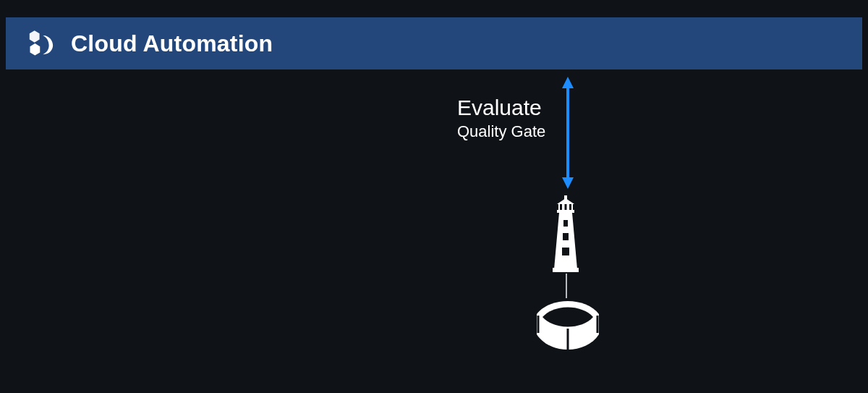 The image size is (868, 393). I want to click on evaluate-label-line2: Quality Gate, so click(501, 132).